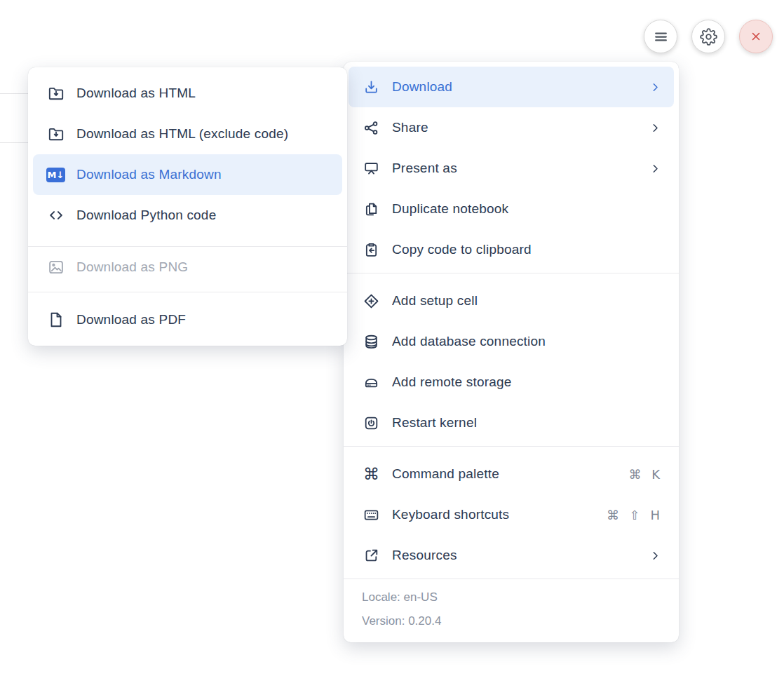 Image resolution: width=784 pixels, height=690 pixels. What do you see at coordinates (708, 36) in the screenshot?
I see `settings-button` at bounding box center [708, 36].